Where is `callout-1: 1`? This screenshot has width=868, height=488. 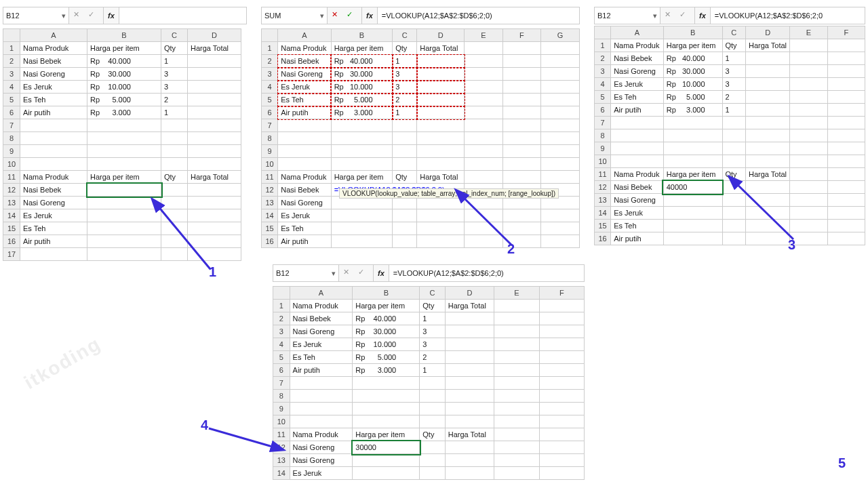 callout-1: 1 is located at coordinates (213, 272).